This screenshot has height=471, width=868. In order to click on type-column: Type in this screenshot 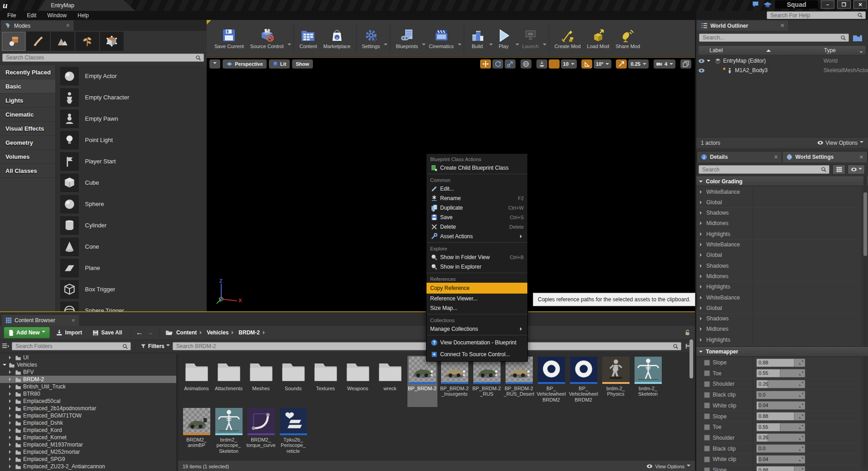, I will do `click(830, 50)`.